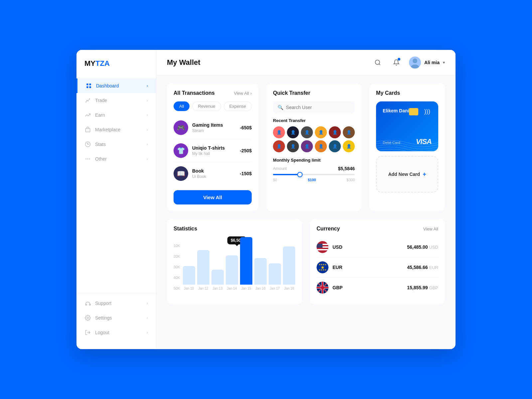 The image size is (532, 399). Describe the element at coordinates (306, 63) in the screenshot. I see `header: My Wallet Ali mia ▾` at that location.